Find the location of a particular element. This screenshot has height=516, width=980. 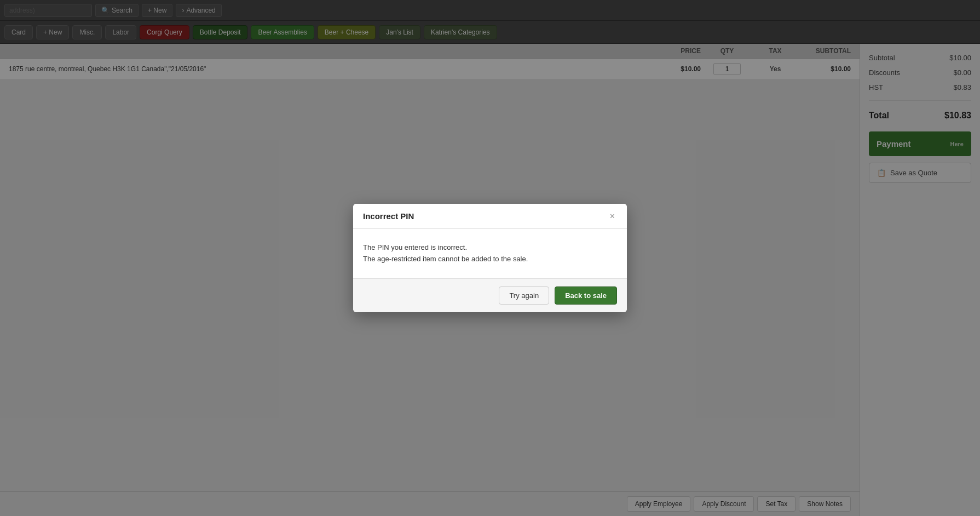

modal-footer: Try again Back to sale is located at coordinates (490, 295).